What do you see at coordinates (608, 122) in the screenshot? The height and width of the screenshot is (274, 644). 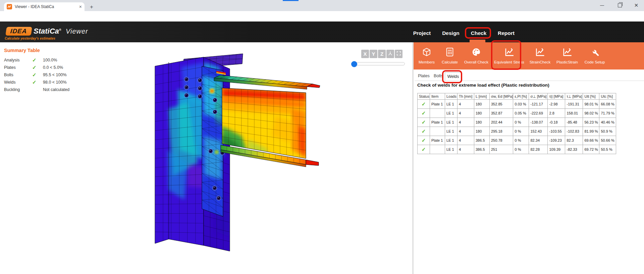 I see `table-cell: 40.46 %` at bounding box center [608, 122].